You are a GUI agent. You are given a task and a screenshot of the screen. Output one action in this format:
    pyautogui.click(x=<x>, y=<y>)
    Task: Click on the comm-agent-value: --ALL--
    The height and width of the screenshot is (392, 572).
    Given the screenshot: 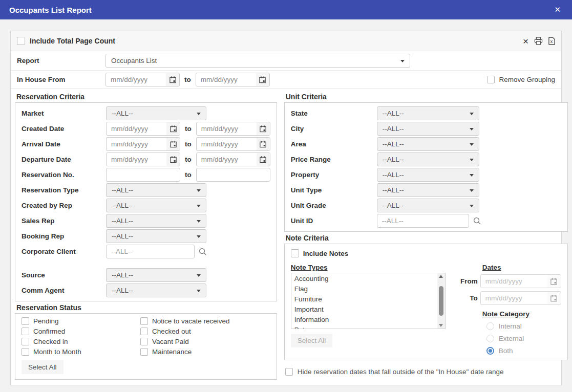 What is the action you would take?
    pyautogui.click(x=122, y=291)
    